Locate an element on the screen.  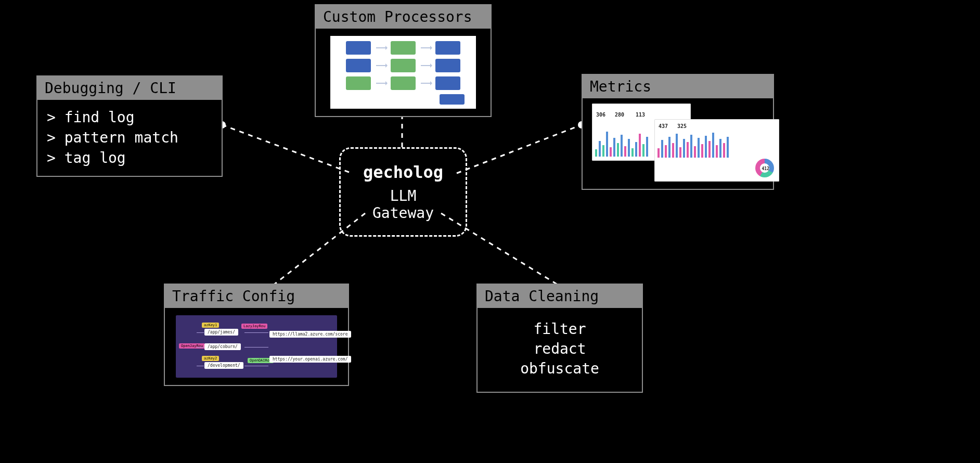
card-traffic-config: Traffic Config azKey1 /app/james/ LazyJa… is located at coordinates (256, 335).